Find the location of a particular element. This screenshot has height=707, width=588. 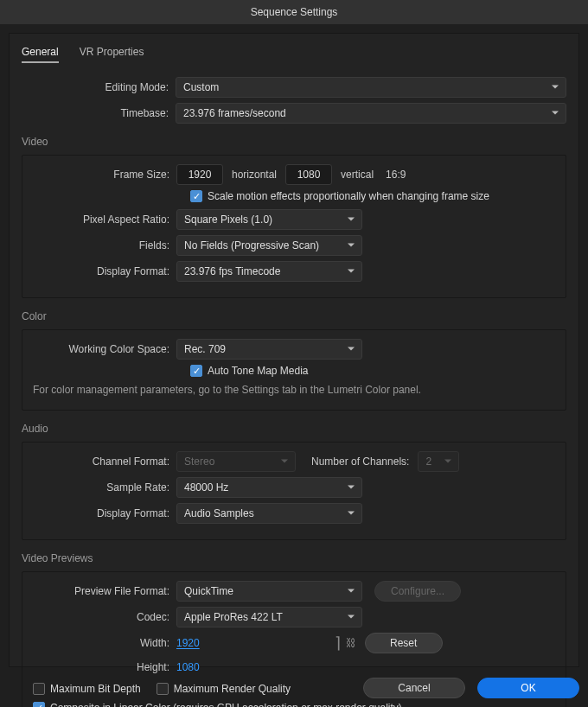

editing-mode-label: Editing Mode: is located at coordinates (99, 87).